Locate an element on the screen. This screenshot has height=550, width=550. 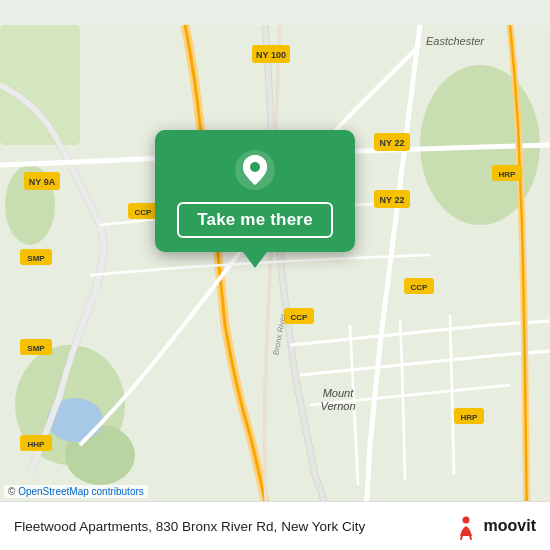
svg-text: Mount is located at coordinates (339, 393).